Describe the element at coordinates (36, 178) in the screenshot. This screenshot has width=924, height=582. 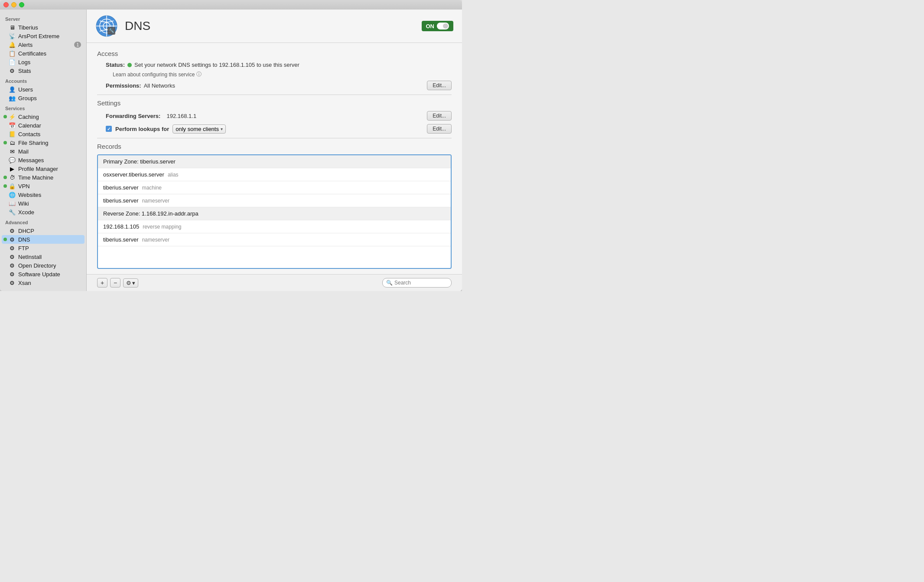
I see `sidebar-item-label: Time Machine` at that location.